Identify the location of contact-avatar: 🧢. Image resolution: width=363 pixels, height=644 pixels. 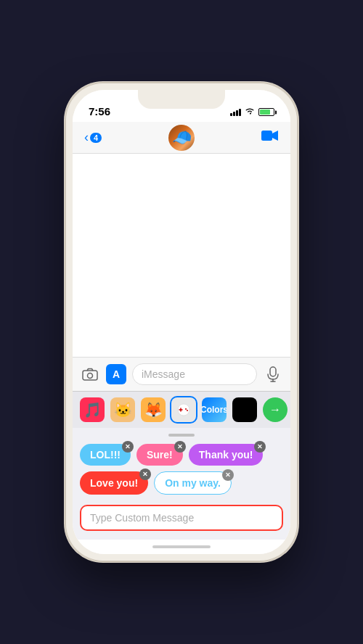
(182, 138).